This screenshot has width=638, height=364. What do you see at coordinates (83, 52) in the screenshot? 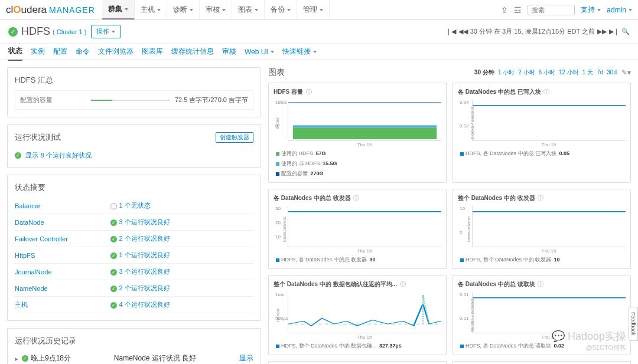
I see `subnav-item-3: 命令` at bounding box center [83, 52].